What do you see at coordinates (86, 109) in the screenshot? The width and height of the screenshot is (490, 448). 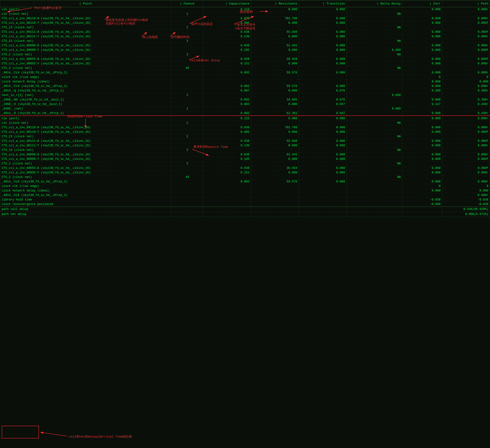 I see `cell-point: _0305_ (net)` at bounding box center [86, 109].